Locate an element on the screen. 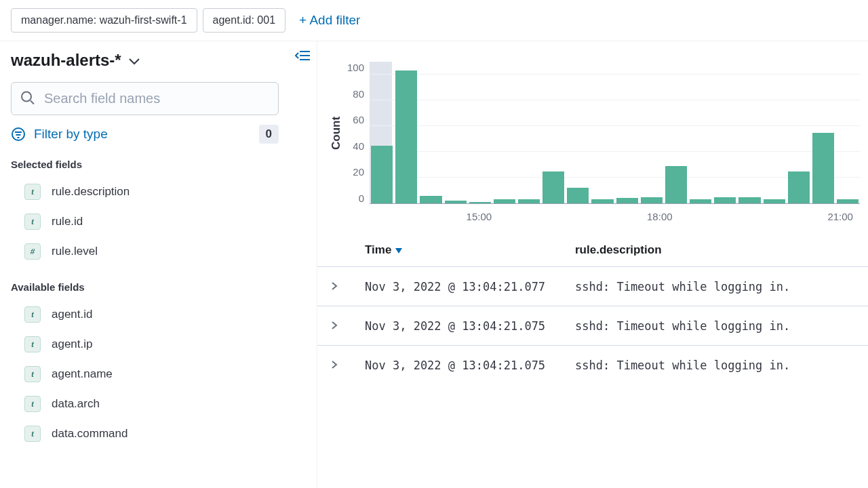 This screenshot has height=488, width=868. table-header: Time rule.description is located at coordinates (593, 250).